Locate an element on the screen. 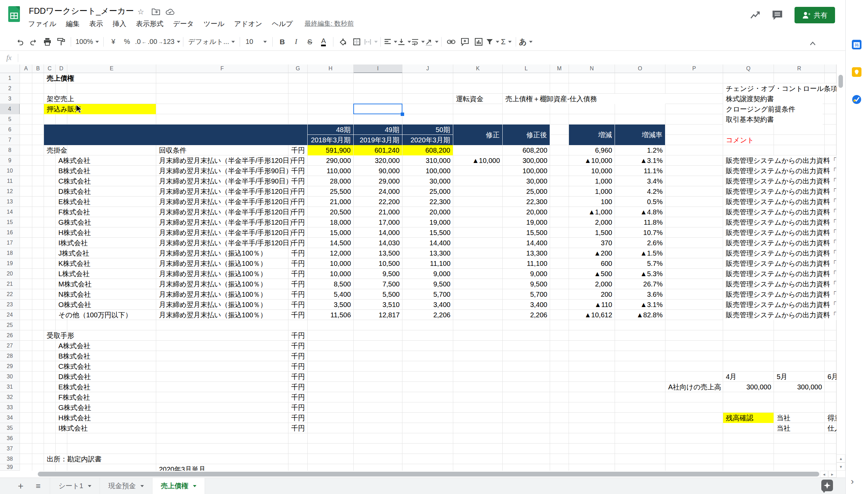 This screenshot has width=868, height=494. row-header-37: 37 is located at coordinates (10, 449).